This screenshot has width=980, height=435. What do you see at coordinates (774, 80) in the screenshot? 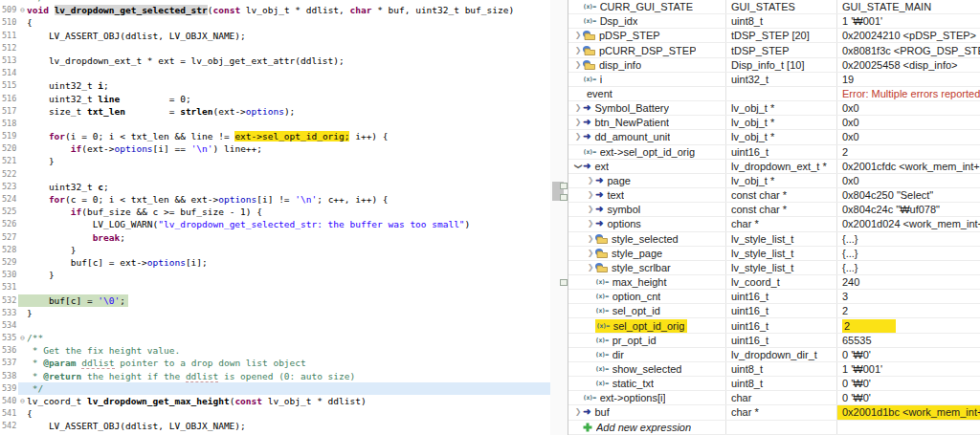
I see `expression-row: (x)=iuint32_t19` at bounding box center [774, 80].